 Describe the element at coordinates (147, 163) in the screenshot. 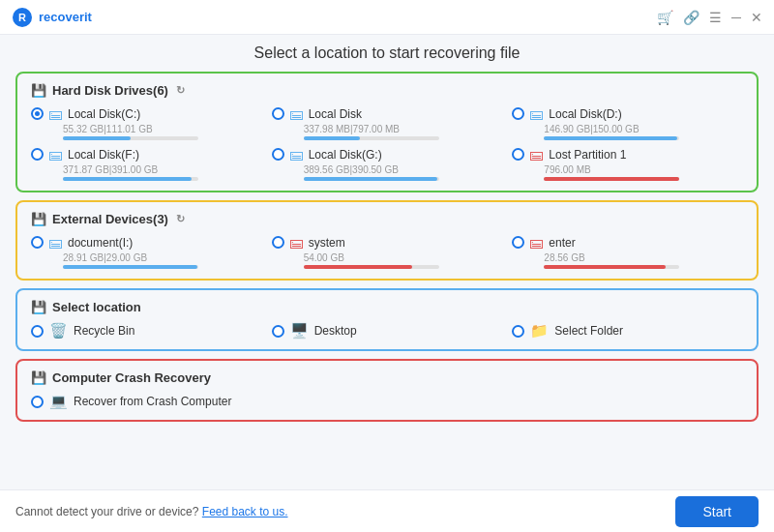

I see `drive-f: 🖴 Local Disk(F:) 371.87 GB|391.00 GB` at that location.